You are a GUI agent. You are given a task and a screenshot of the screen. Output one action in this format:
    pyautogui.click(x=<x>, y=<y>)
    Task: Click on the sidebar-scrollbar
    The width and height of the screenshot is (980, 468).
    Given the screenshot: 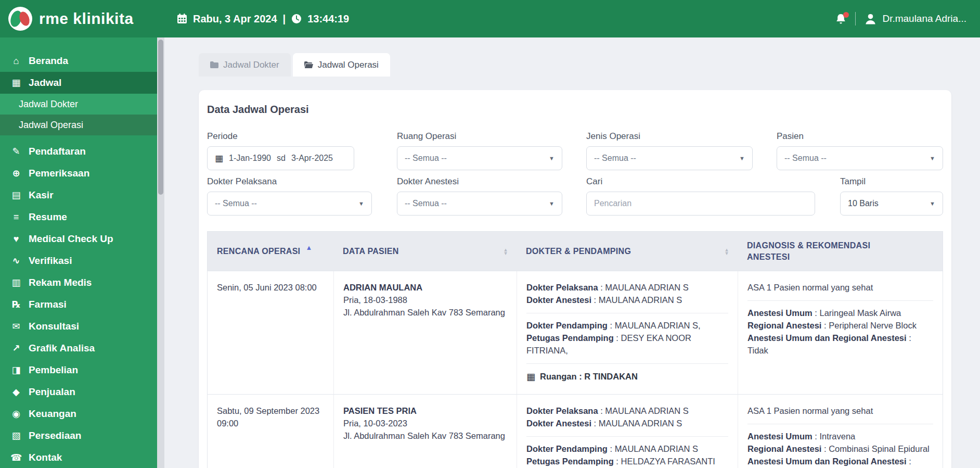 What is the action you would take?
    pyautogui.click(x=161, y=253)
    